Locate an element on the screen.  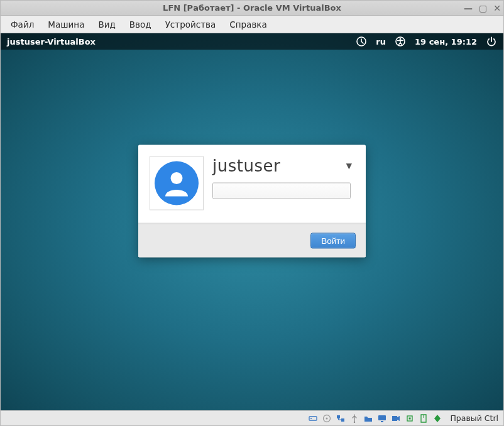
vbox-menubar: Файл Машина Вид Ввод Устройства Справка is located at coordinates (252, 25).